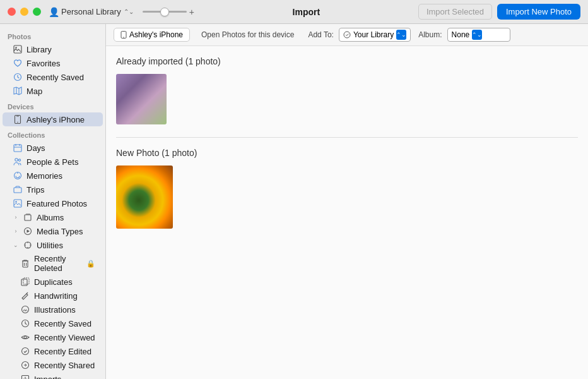 The image size is (588, 379). Describe the element at coordinates (34, 91) in the screenshot. I see `sidebar-label-map: Map` at that location.